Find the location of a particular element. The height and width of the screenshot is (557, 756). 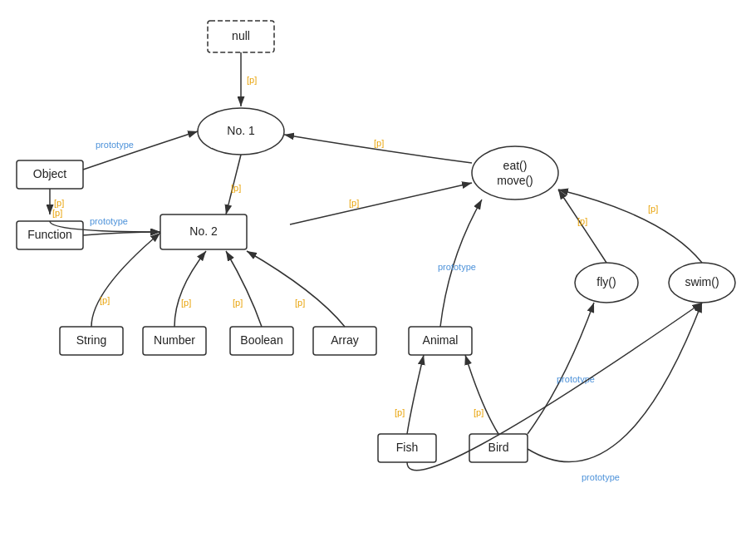

boolean-label: Boolean is located at coordinates (261, 340).